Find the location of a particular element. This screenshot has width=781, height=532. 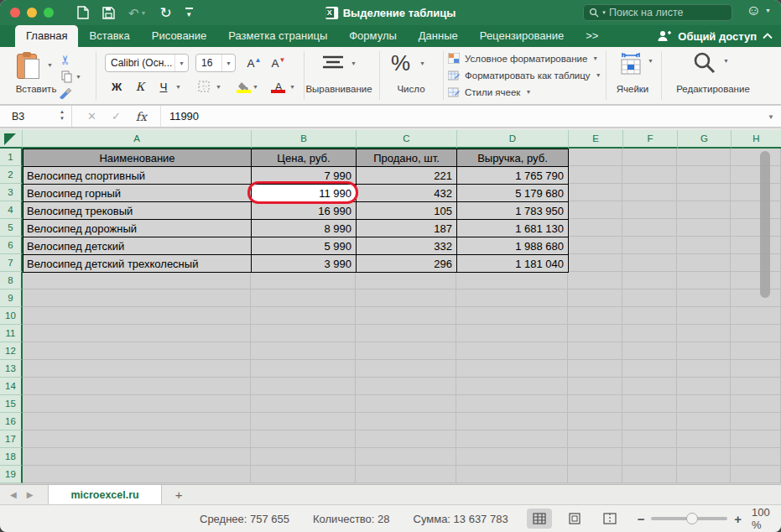

row-header-13: 13 is located at coordinates (12, 369).